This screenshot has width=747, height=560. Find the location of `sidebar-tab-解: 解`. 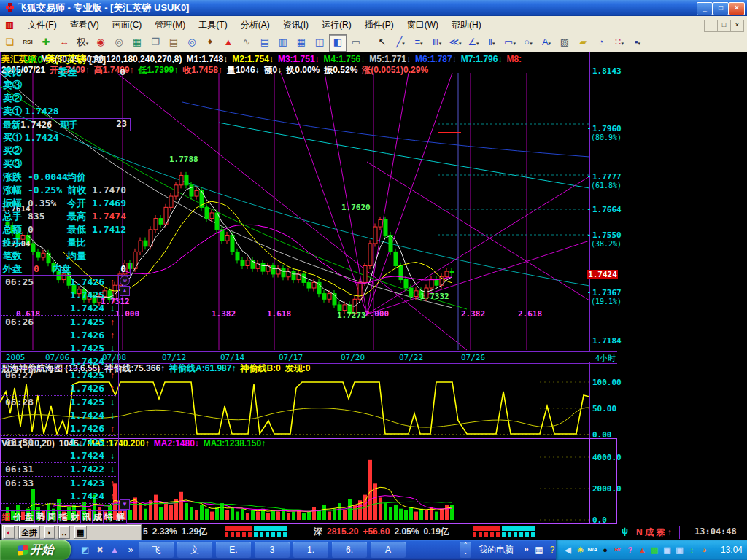

sidebar-tab-解: 解 is located at coordinates (121, 517).